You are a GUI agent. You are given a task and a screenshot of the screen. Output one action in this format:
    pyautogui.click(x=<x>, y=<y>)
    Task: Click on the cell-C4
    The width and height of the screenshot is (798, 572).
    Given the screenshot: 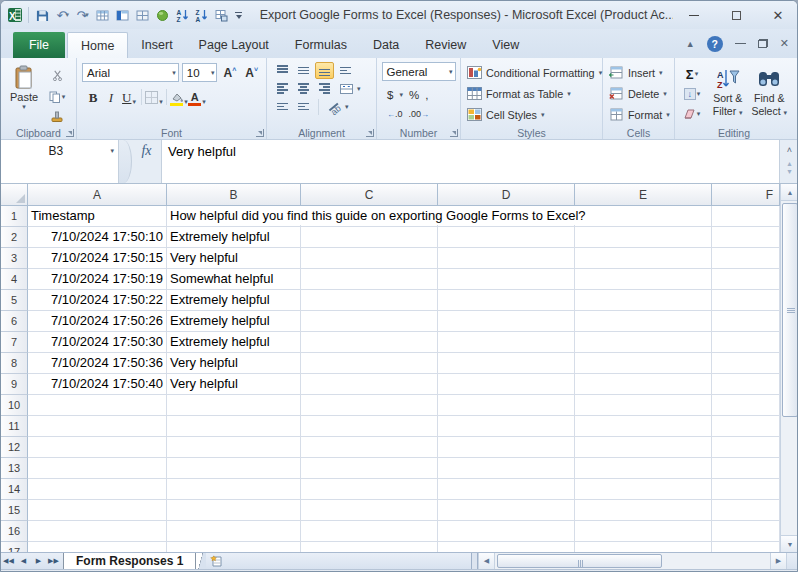 What is the action you would take?
    pyautogui.click(x=370, y=280)
    